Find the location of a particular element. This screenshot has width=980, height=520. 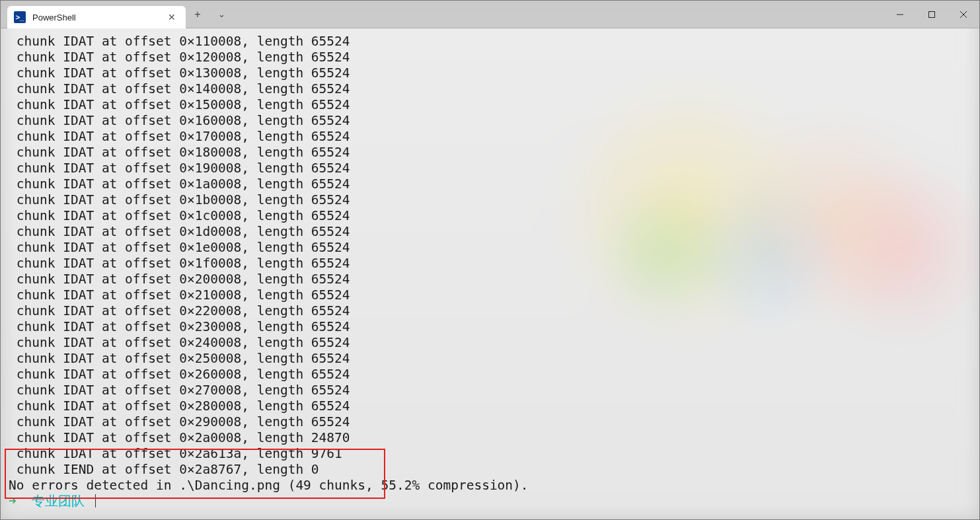

close-icon is located at coordinates (963, 15).